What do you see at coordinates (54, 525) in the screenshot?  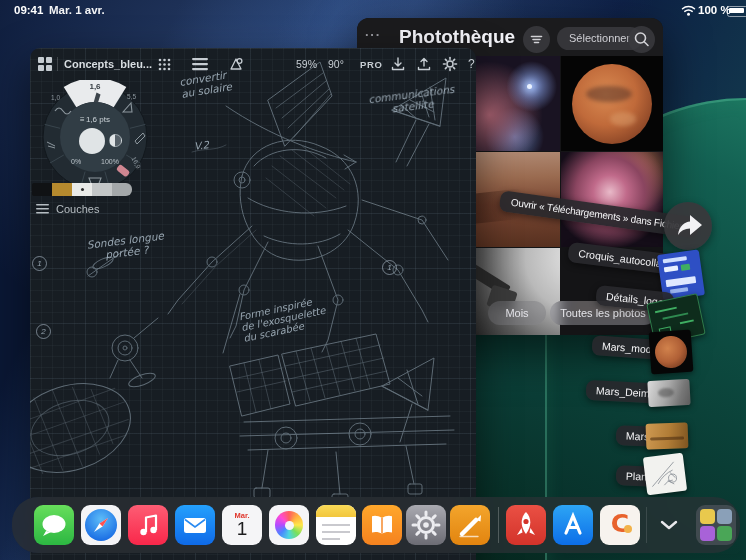 I see `chat-bubble-icon` at bounding box center [54, 525].